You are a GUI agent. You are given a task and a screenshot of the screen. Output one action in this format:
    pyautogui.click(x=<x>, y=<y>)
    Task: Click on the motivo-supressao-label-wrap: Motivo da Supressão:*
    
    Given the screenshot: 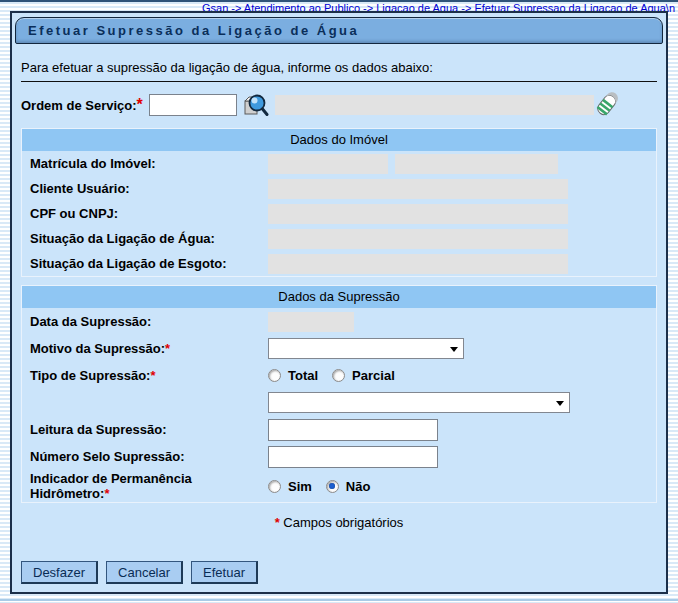 What is the action you would take?
    pyautogui.click(x=145, y=348)
    